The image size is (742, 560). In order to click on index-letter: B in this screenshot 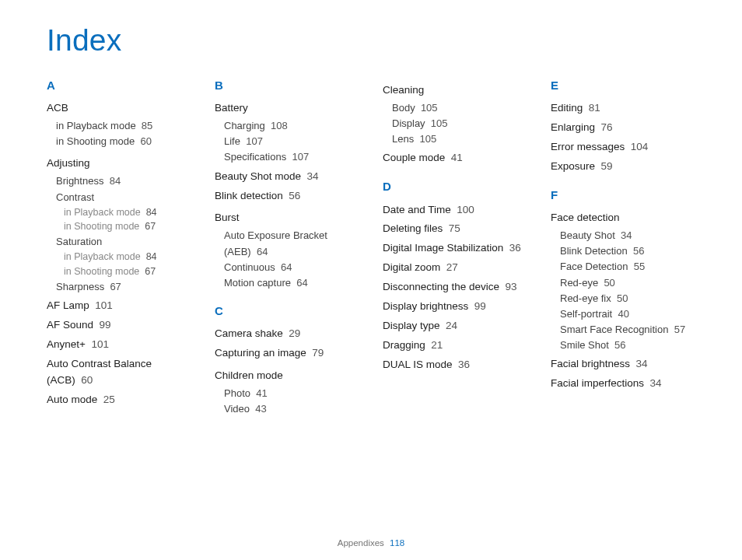, I will do `click(289, 86)`.